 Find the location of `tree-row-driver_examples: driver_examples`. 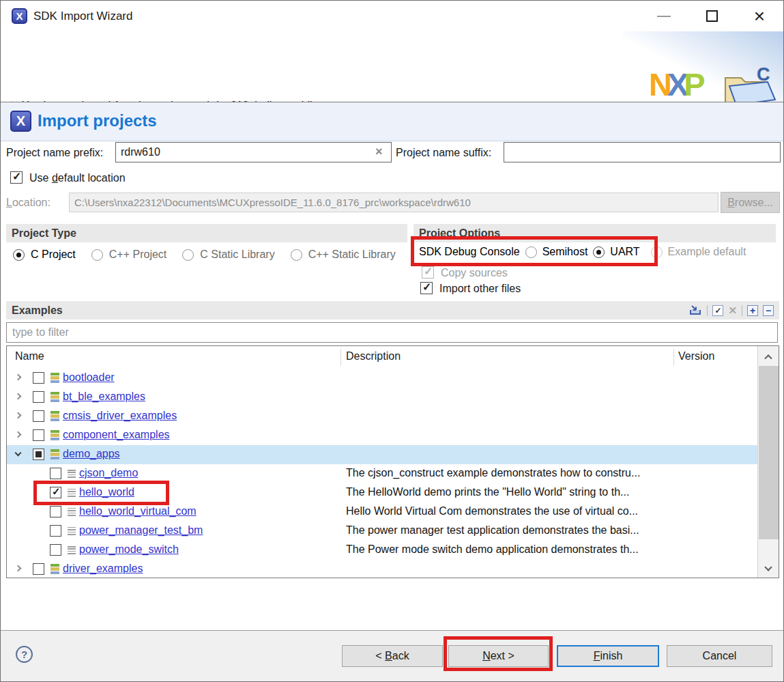

tree-row-driver_examples: driver_examples is located at coordinates (382, 569).